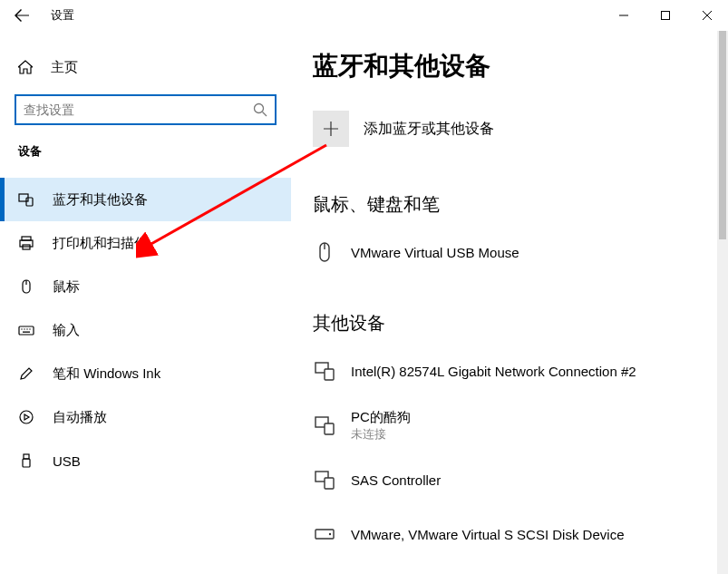 This screenshot has height=574, width=728. Describe the element at coordinates (145, 199) in the screenshot. I see `nav-bluetooth: 蓝牙和其他设备` at that location.